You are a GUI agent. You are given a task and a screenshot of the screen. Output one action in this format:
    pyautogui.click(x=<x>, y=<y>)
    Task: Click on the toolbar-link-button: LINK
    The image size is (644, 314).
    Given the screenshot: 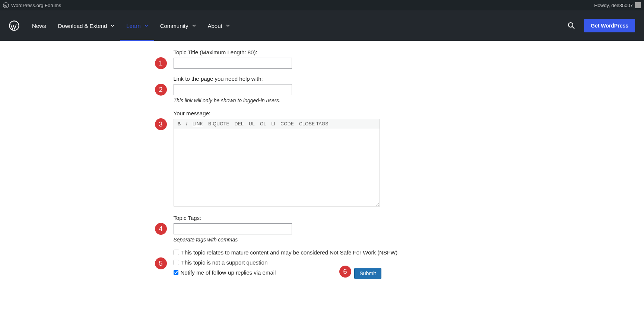 What is the action you would take?
    pyautogui.click(x=198, y=124)
    